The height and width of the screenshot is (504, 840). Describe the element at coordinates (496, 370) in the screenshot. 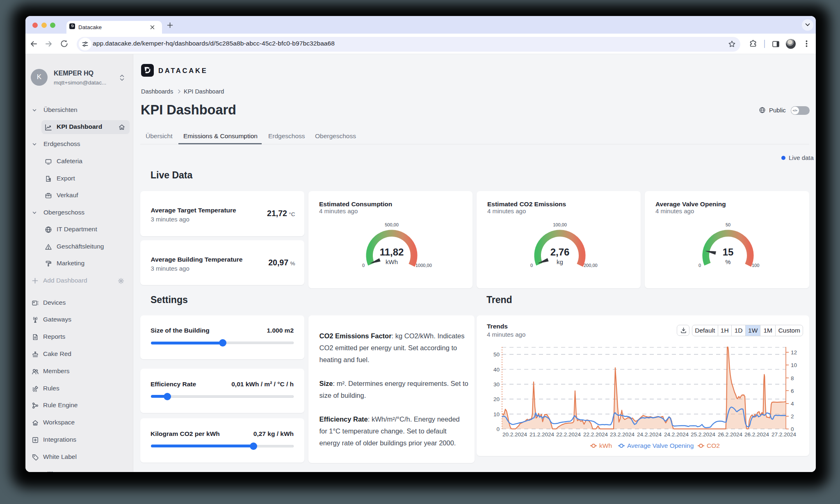

I see `svg-text: 40` at that location.